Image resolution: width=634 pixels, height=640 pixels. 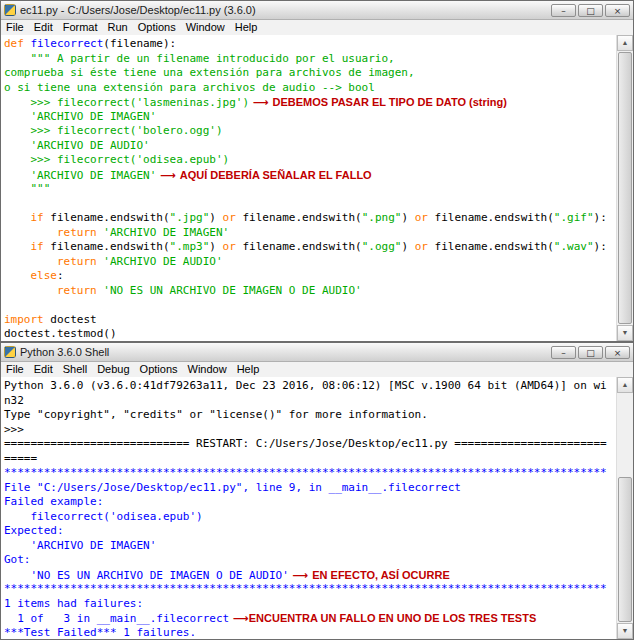 What do you see at coordinates (310, 204) in the screenshot?
I see `text-line` at bounding box center [310, 204].